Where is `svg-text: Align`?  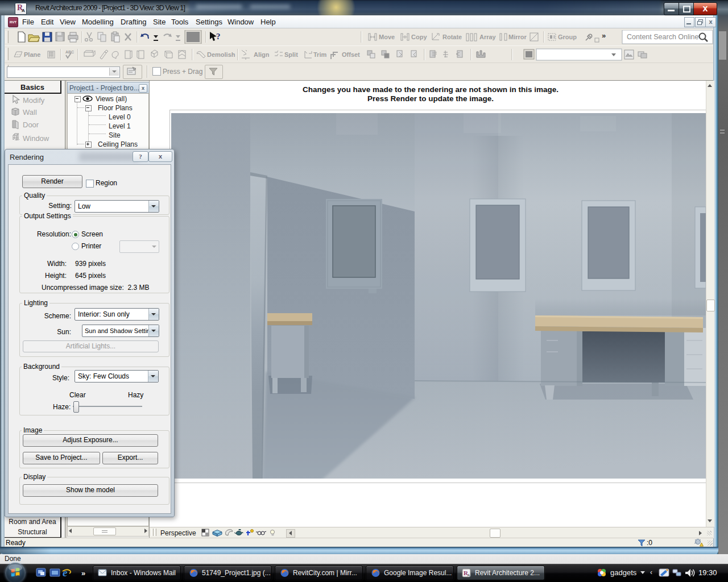 svg-text: Align is located at coordinates (262, 55).